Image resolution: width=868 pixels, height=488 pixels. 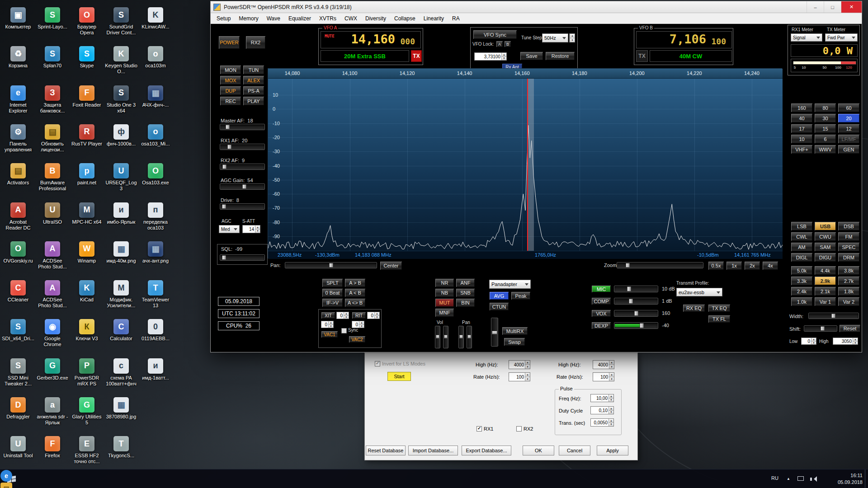 What do you see at coordinates (719, 319) in the screenshot?
I see `tx-fl-button: TX FL` at bounding box center [719, 319].